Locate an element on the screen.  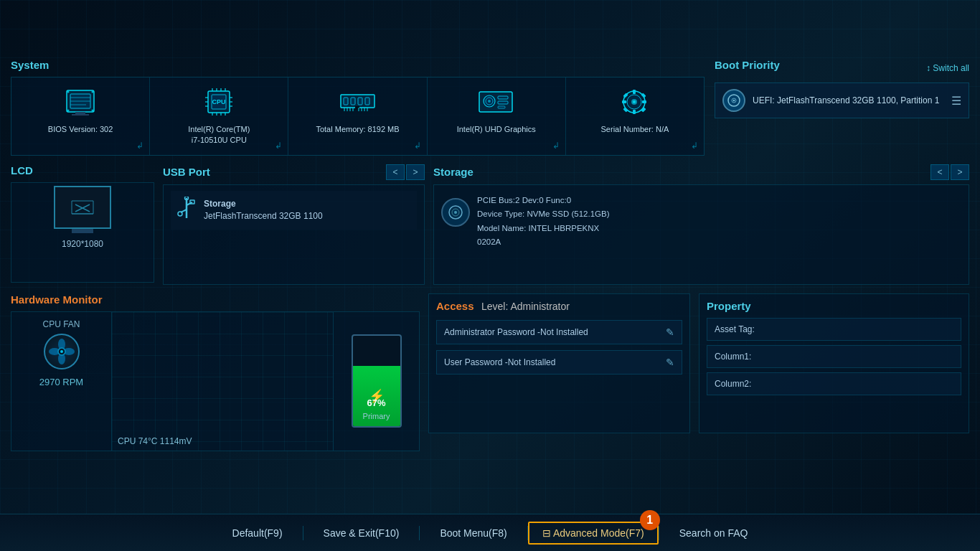
storage-content: PCIE Bus:2 Dev:0 Func:0 Device Type: NVM… is located at coordinates (702, 222).